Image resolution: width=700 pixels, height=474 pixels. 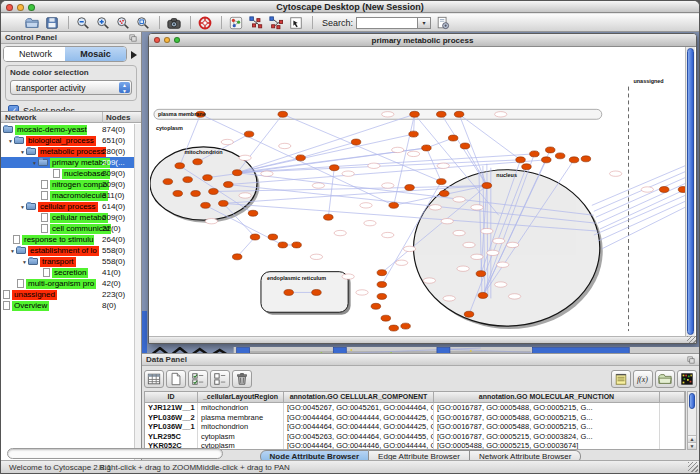 What do you see at coordinates (691, 360) in the screenshot?
I see `float-panel-icon` at bounding box center [691, 360].